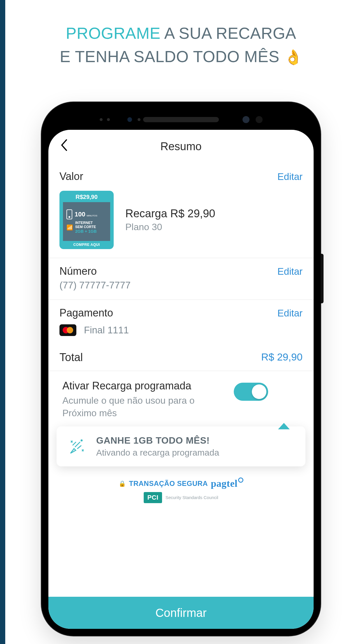 The image size is (362, 644). I want to click on plan-internet-line2: SEM CORTE, so click(86, 227).